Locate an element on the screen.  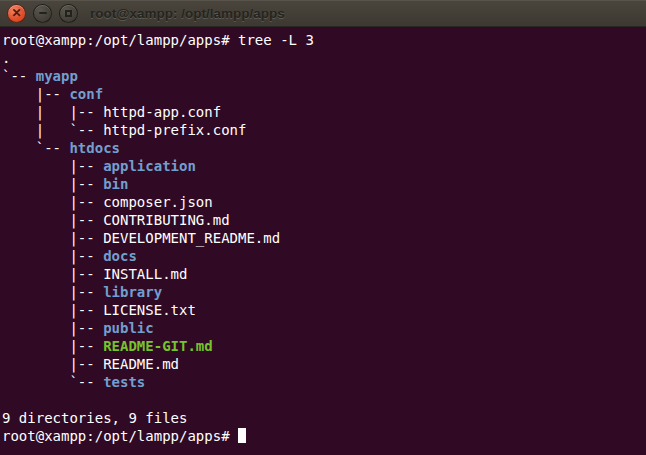
terminal-line: |-- README.md is located at coordinates (324, 364).